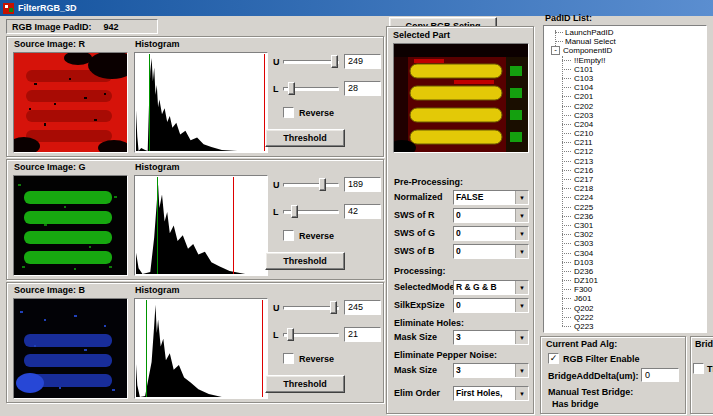 The width and height of the screenshot is (713, 416). What do you see at coordinates (201, 102) in the screenshot?
I see `histogram-r` at bounding box center [201, 102].